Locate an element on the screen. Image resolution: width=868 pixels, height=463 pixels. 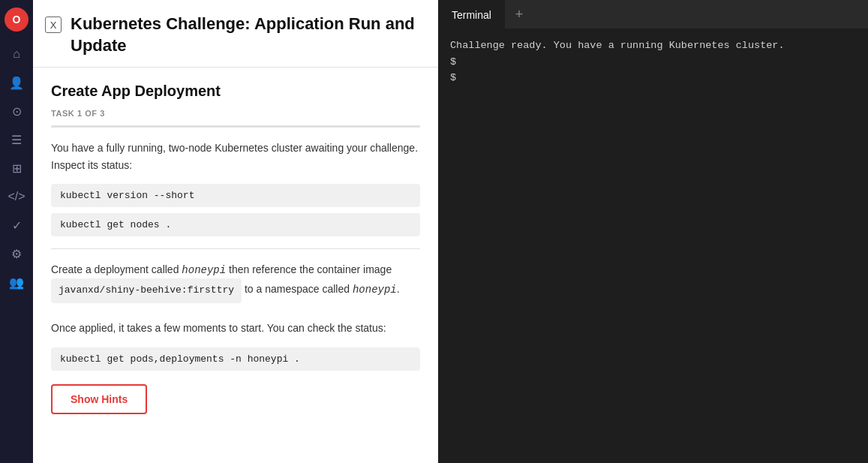
command-2: kubectl get nodes . is located at coordinates (236, 225).